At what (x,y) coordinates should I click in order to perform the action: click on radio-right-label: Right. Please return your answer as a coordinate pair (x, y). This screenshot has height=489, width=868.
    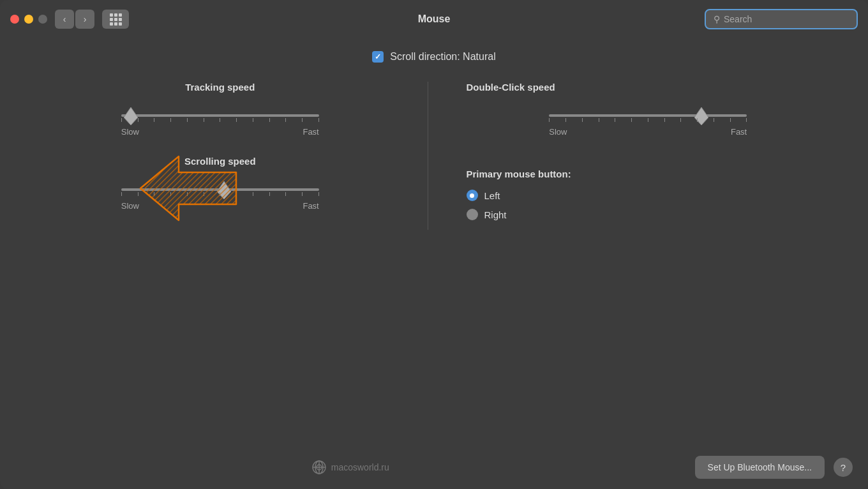
    Looking at the image, I should click on (495, 214).